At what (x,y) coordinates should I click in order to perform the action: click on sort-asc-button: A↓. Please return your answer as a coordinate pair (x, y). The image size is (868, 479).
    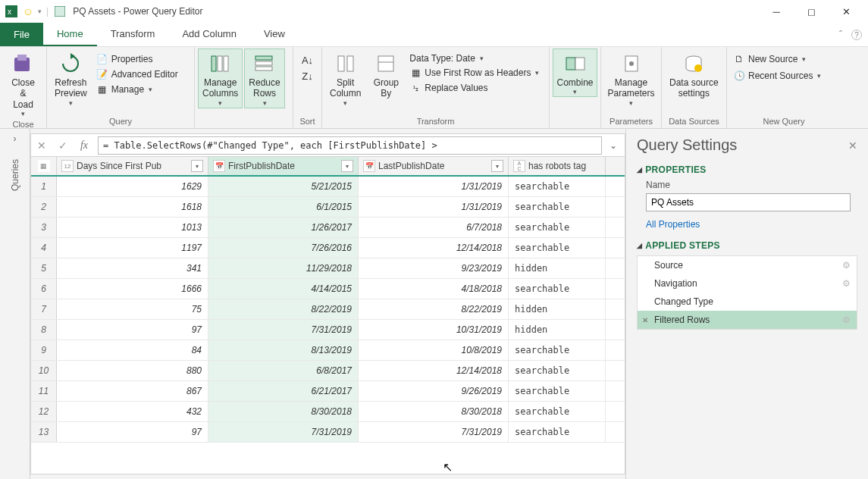
    Looking at the image, I should click on (308, 61).